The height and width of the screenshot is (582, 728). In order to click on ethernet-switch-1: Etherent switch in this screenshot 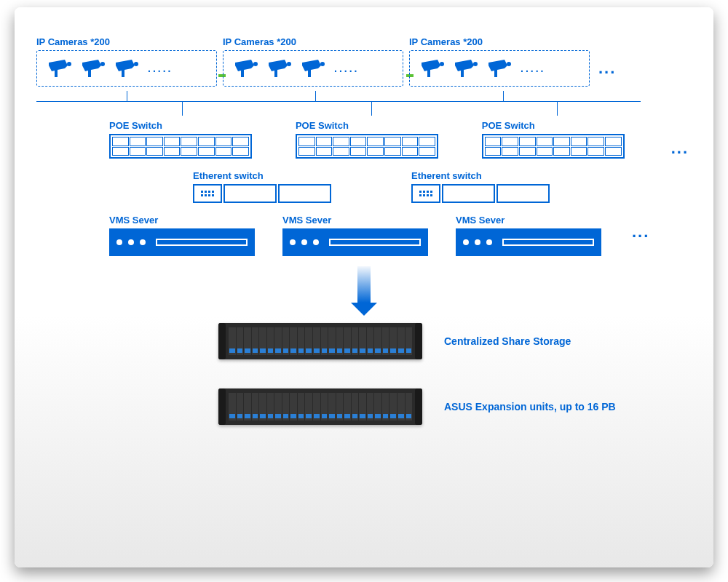, I will do `click(262, 186)`.